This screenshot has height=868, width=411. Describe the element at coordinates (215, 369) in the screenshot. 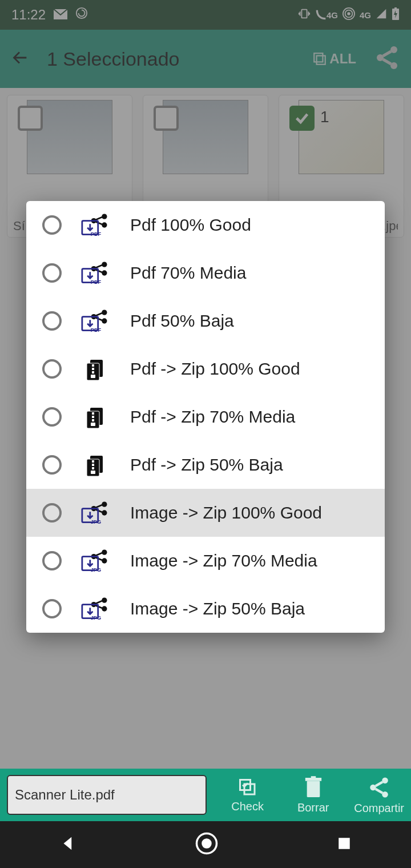

I see `share-option-label: Pdf -> Zip 100% Good` at that location.